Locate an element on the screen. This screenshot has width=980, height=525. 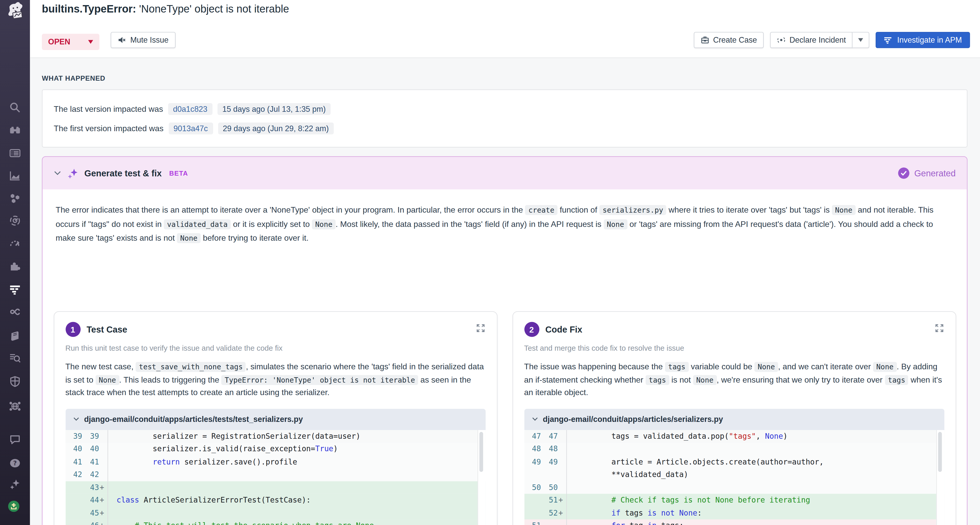
fix-diff-viewer: 4747 tags = validated_data.pop("tags", N… is located at coordinates (734, 477).